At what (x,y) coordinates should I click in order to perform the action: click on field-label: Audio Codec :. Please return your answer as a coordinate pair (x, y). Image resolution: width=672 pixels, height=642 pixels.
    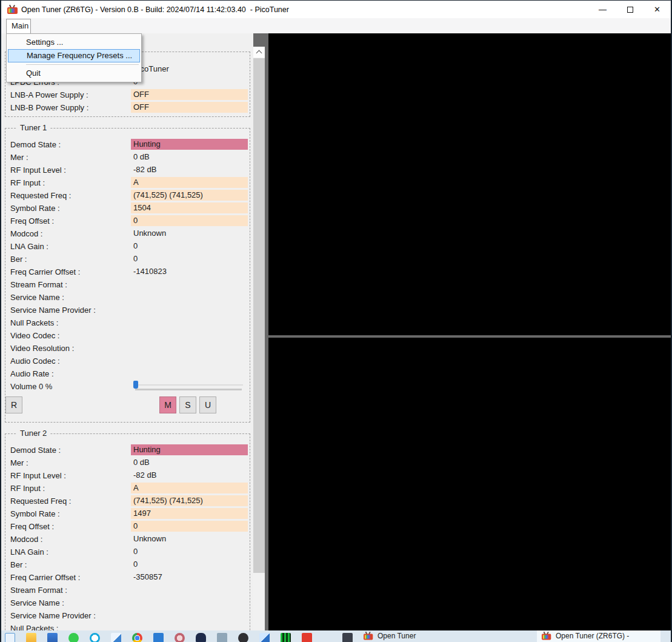
    Looking at the image, I should click on (35, 361).